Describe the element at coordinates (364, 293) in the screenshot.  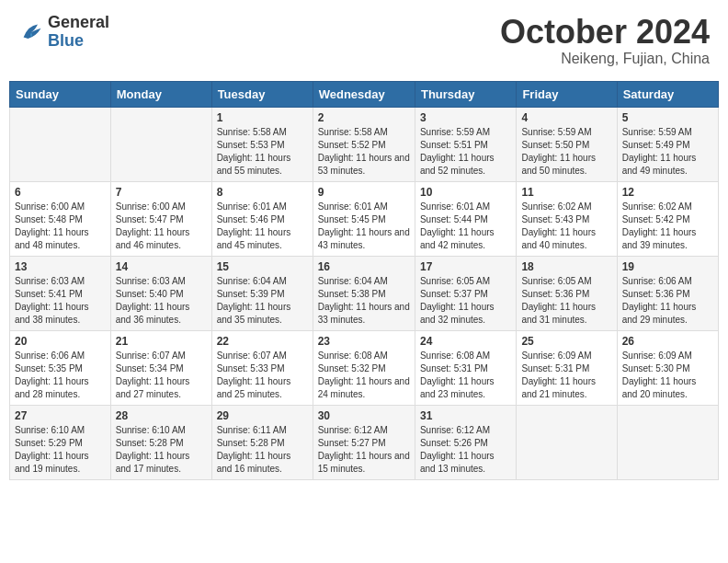
I see `calendar-week-3: 13Sunrise: 6:03 AMSunset: 5:41 PMDayligh…` at that location.